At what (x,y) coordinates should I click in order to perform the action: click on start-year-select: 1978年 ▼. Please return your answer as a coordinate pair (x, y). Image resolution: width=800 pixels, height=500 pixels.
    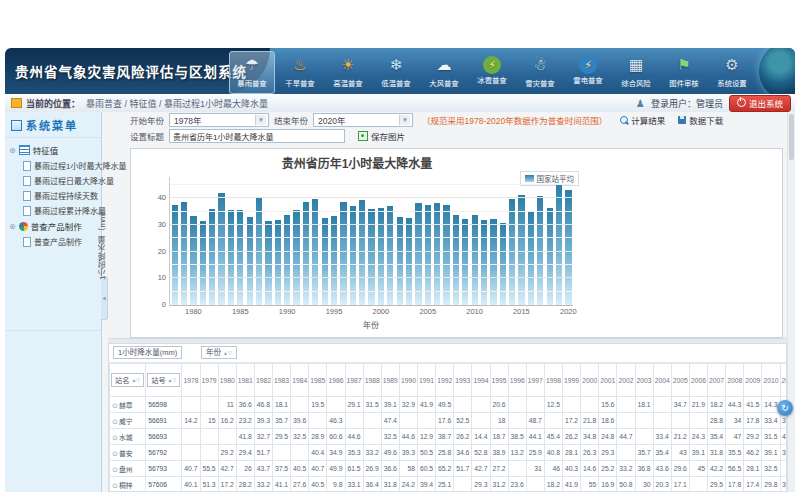
    Looking at the image, I should click on (219, 120).